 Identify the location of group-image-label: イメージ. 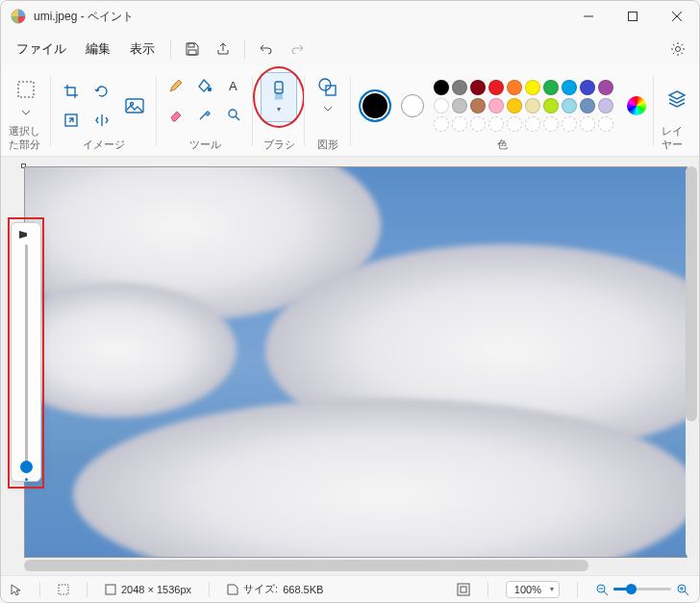
(104, 145).